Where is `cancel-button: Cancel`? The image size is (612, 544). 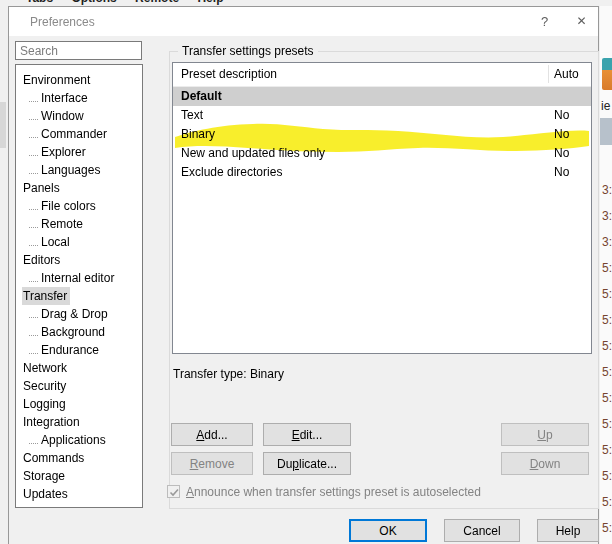 cancel-button: Cancel is located at coordinates (482, 530).